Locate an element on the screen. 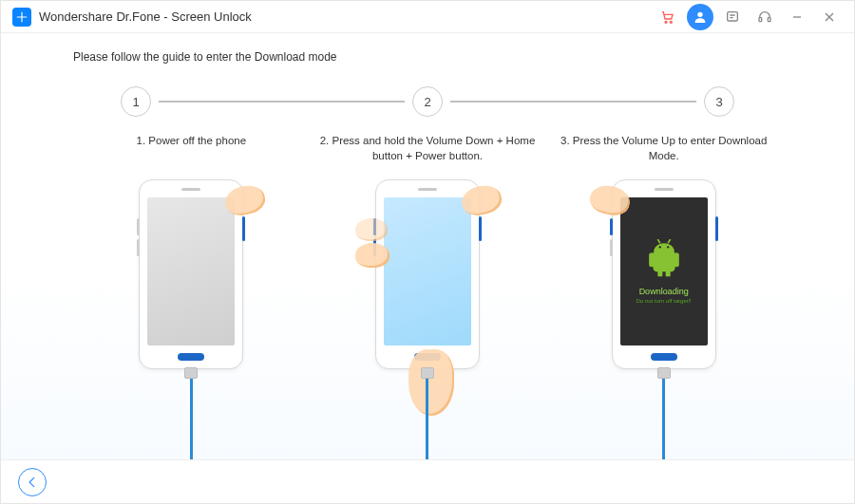 The image size is (855, 504). back-button is located at coordinates (32, 482).